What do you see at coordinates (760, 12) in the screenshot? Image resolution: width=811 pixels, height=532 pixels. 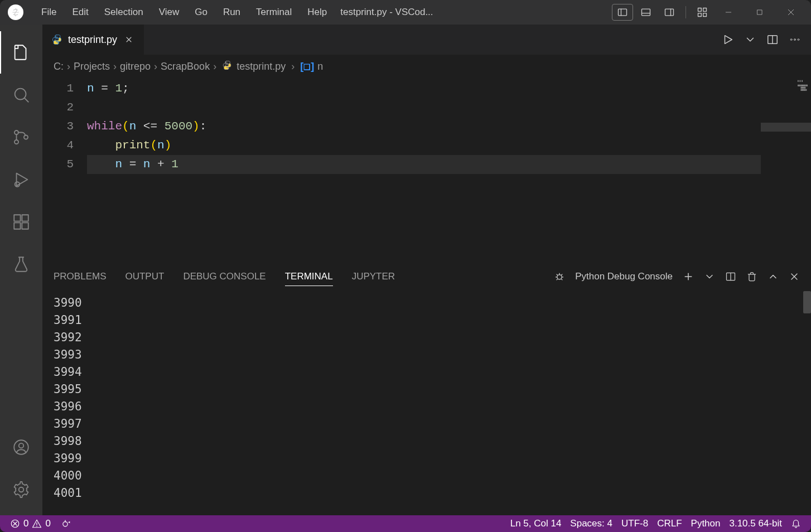 I see `window-maximize-button` at bounding box center [760, 12].